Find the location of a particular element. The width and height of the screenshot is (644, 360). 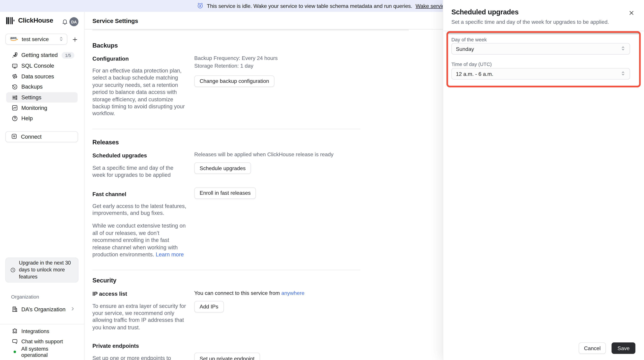

time-of-day-value: 12 a.m. - 6 a.m. is located at coordinates (474, 74).